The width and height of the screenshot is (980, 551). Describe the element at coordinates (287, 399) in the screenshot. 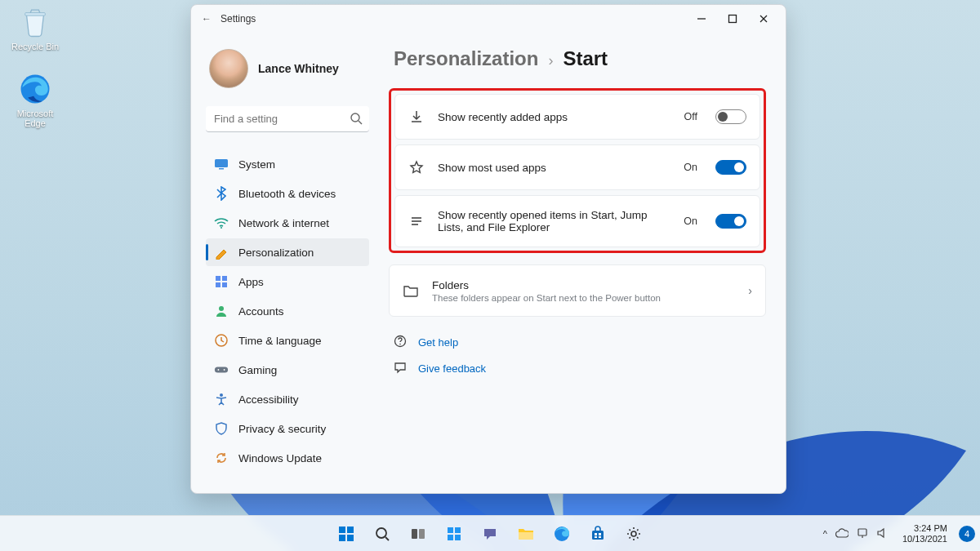

I see `sidebar-item-accessibility: Accessibility` at that location.